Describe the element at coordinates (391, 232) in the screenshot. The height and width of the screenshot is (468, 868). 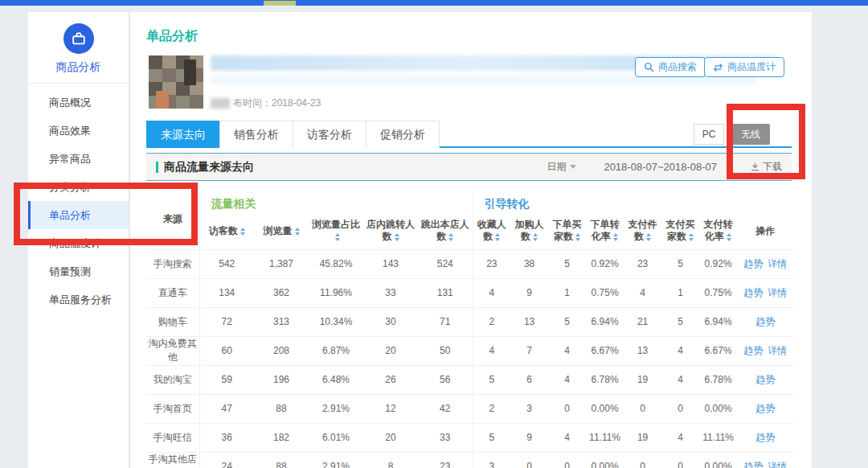
I see `column-header-店内跳转人数: 店内跳转人数` at that location.